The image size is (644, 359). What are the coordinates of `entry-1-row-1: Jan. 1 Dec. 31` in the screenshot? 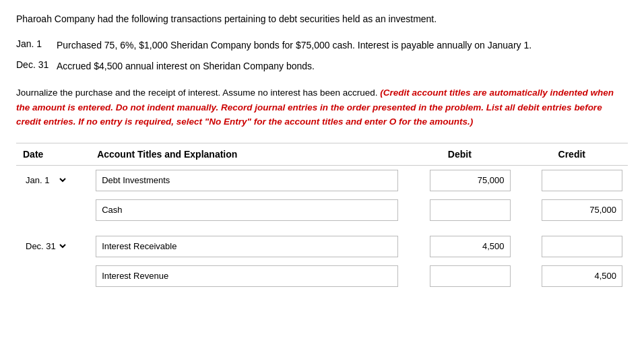 It's located at (322, 181).